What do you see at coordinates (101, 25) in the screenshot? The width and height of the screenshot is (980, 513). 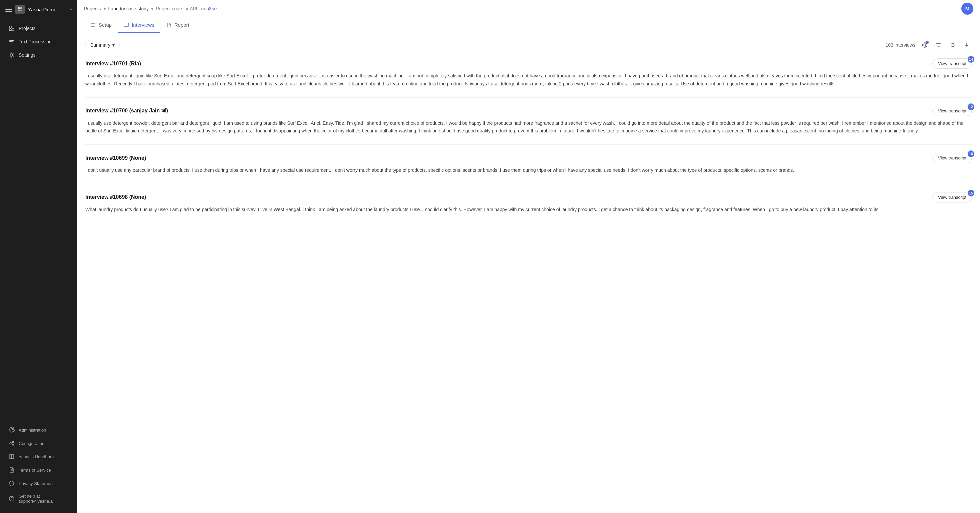 I see `tab-setup: Setup` at bounding box center [101, 25].